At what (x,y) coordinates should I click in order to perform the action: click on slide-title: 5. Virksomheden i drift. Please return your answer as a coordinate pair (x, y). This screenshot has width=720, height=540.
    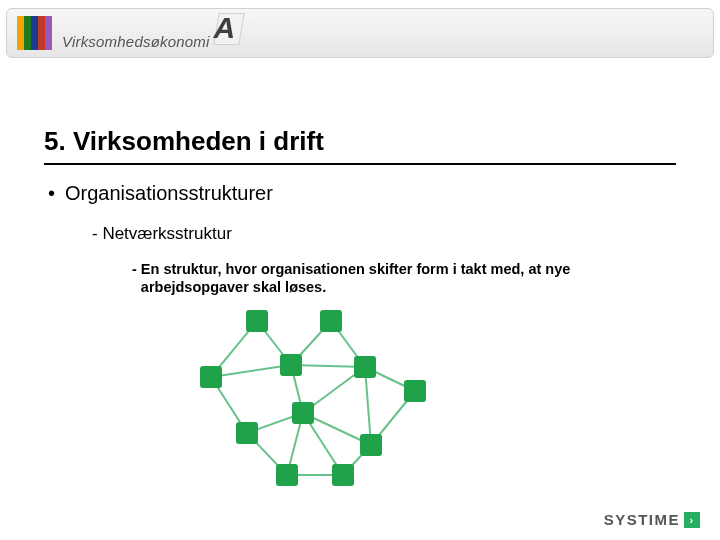
    Looking at the image, I should click on (360, 146).